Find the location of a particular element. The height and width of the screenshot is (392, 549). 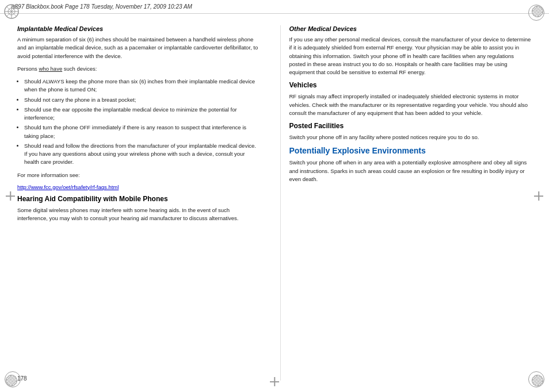

vehicles-heading: Vehicles is located at coordinates (411, 85).